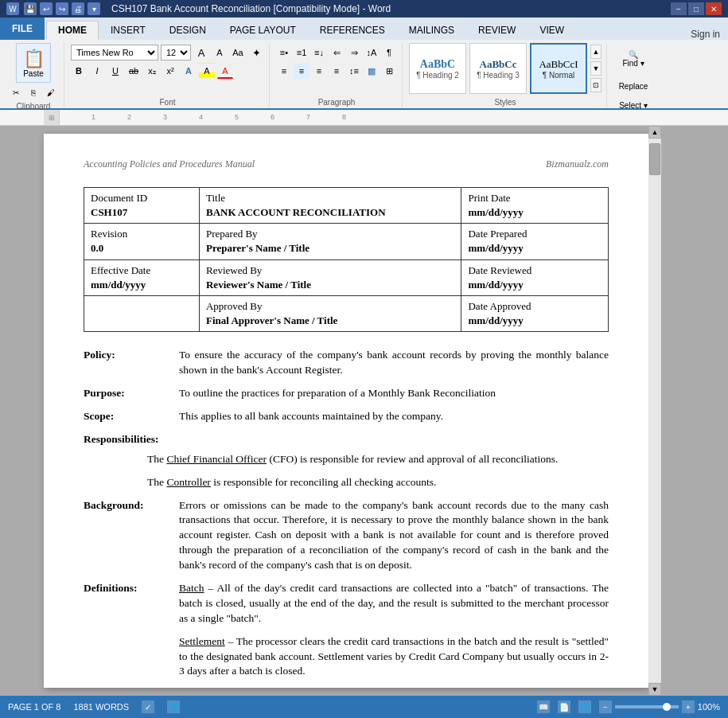  Describe the element at coordinates (101, 707) in the screenshot. I see `word-count: 1881 WORDS` at that location.